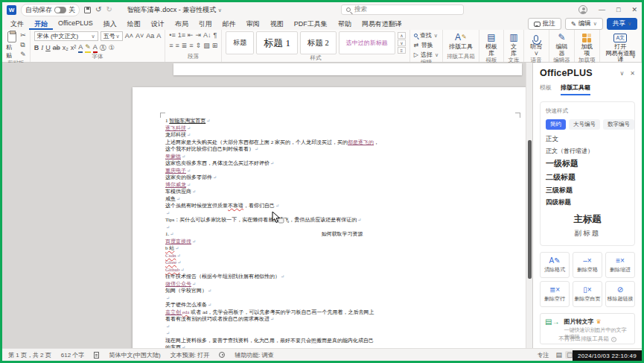  Describe the element at coordinates (88, 48) in the screenshot. I see `font-format-button: ✎` at that location.